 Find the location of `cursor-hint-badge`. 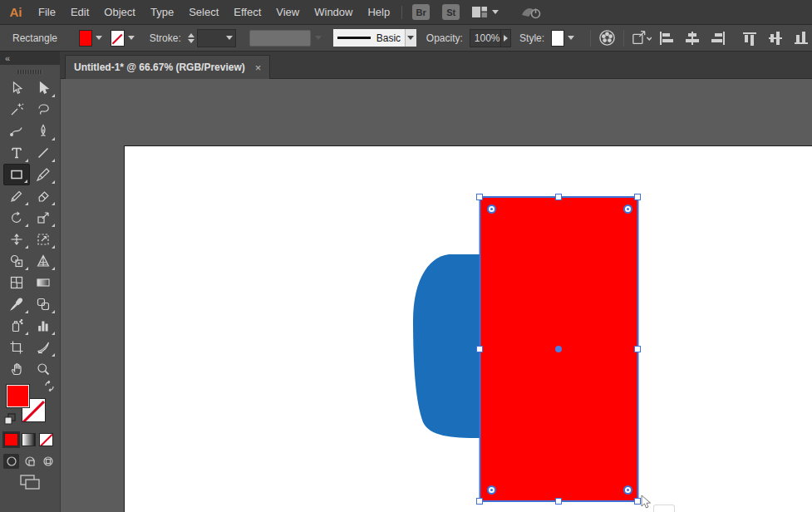

cursor-hint-badge is located at coordinates (664, 509).